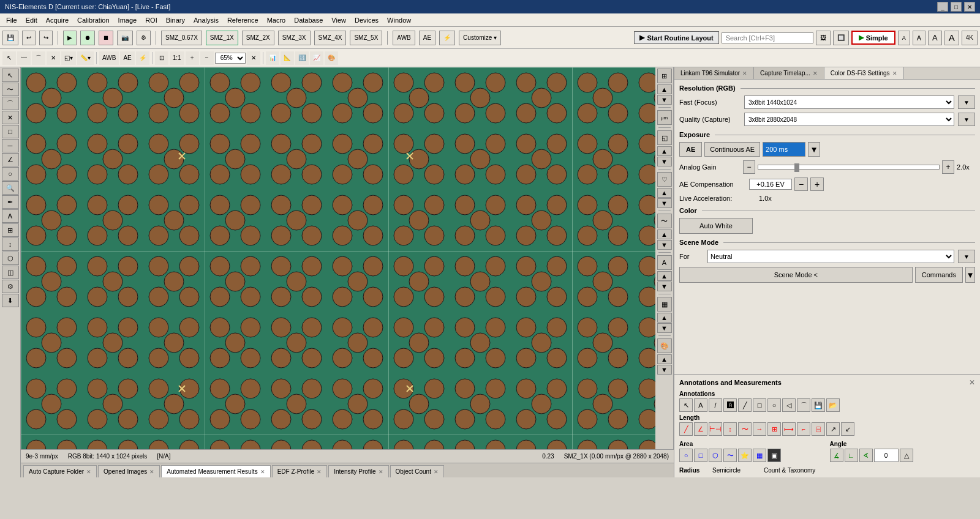 This screenshot has width=980, height=519. Describe the element at coordinates (851, 455) in the screenshot. I see `angle-tool2: ∟` at that location.